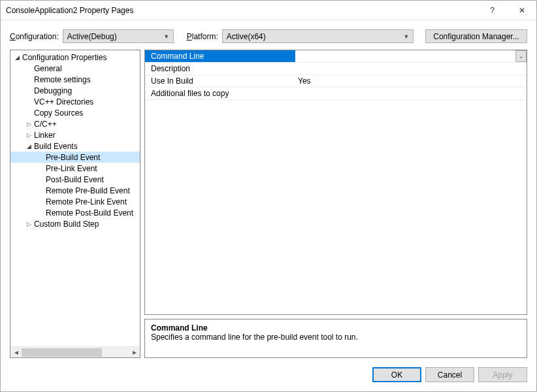 This screenshot has width=537, height=392. I want to click on tree-node: Remote Pre-Build Event, so click(75, 191).